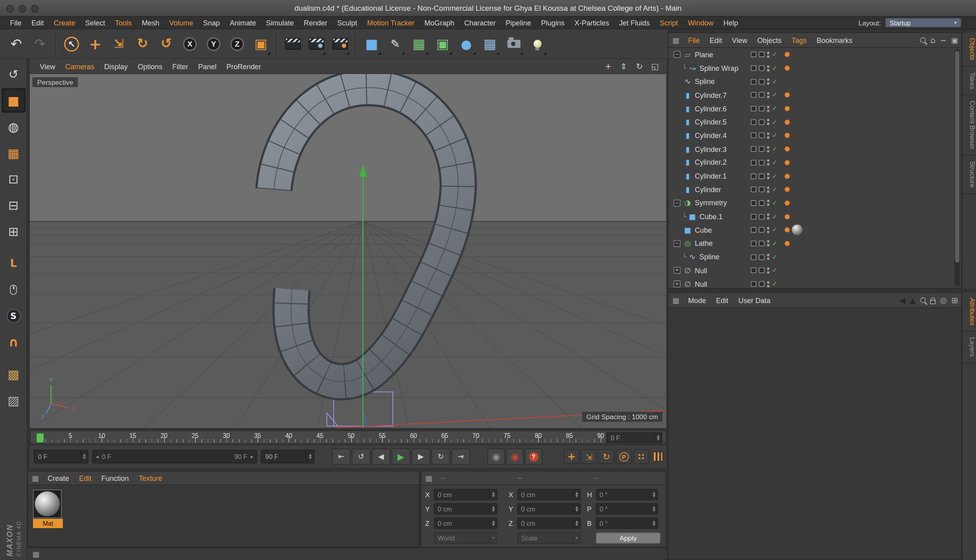  Describe the element at coordinates (14, 179) in the screenshot. I see `points-mode-button: ⊡` at that location.